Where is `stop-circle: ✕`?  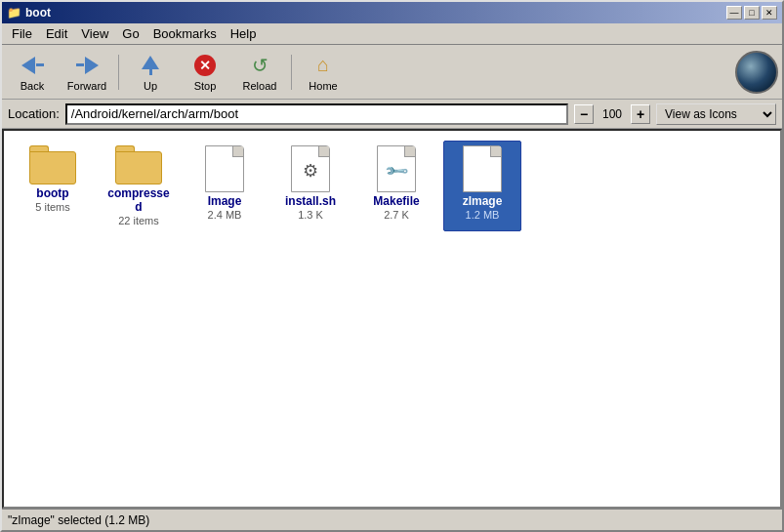 stop-circle: ✕ is located at coordinates (205, 65).